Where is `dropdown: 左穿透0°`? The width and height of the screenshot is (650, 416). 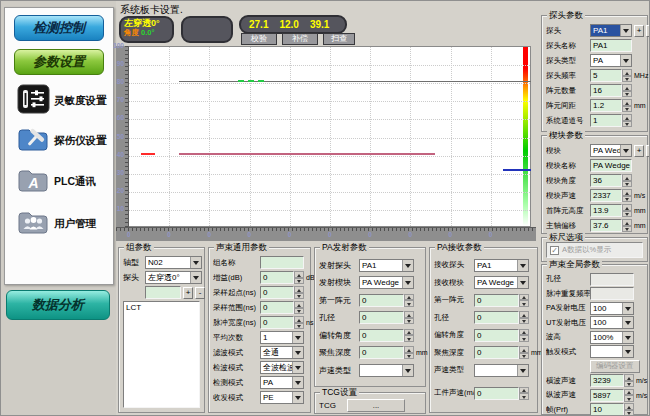 dropdown: 左穿透0° is located at coordinates (174, 278).